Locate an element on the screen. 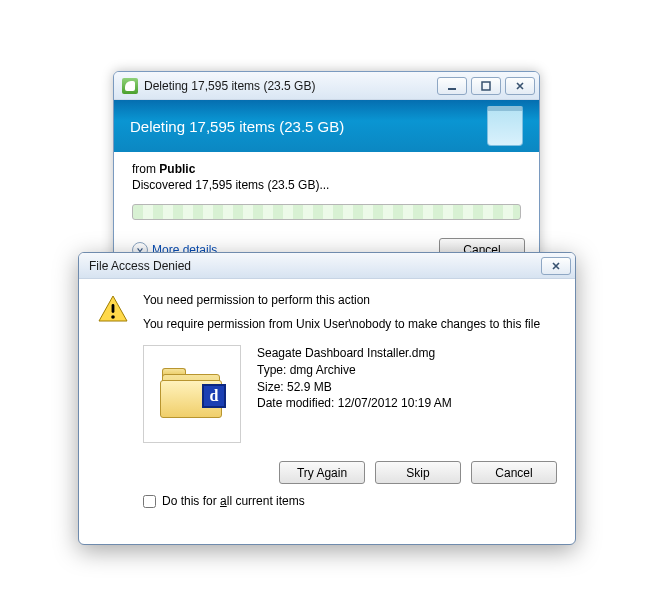 The image size is (645, 590). skip-button: Skip is located at coordinates (418, 472).